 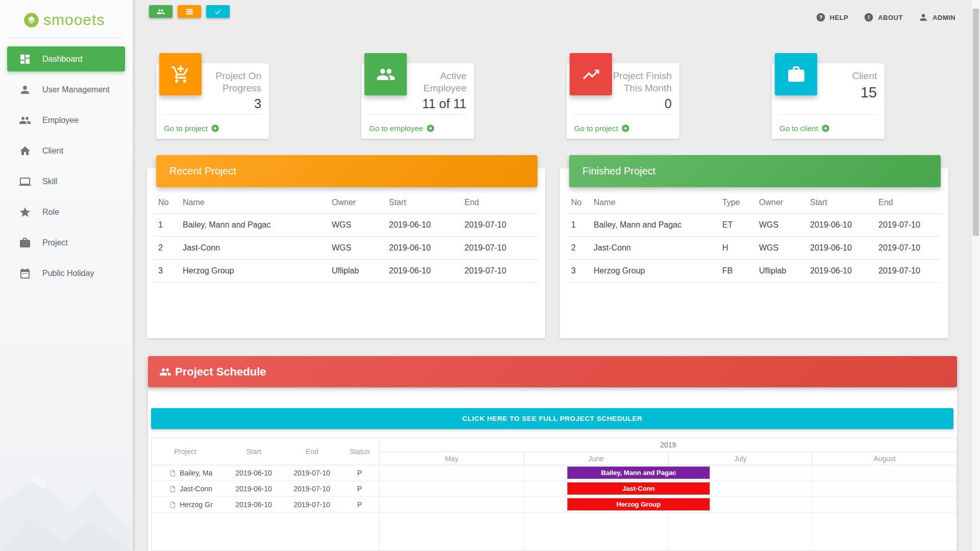 What do you see at coordinates (754, 271) in the screenshot?
I see `table-row: 3 Herzog Group FB Ufliplab 2019-06-10 20…` at bounding box center [754, 271].